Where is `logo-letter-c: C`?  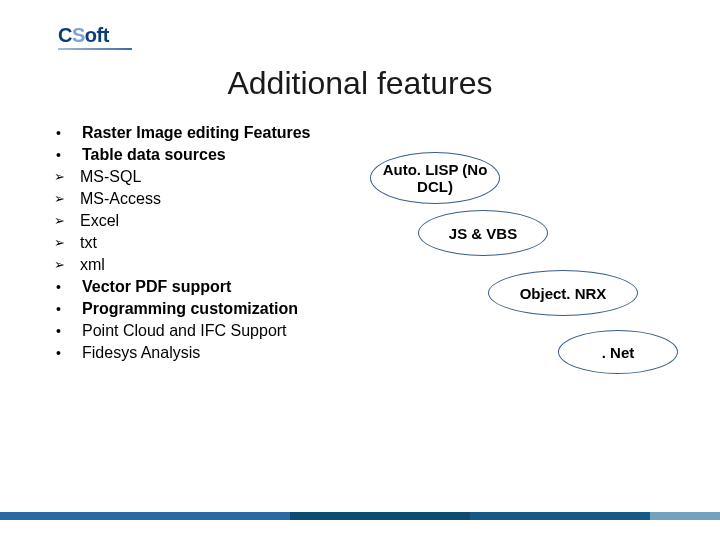
logo-letter-c: C is located at coordinates (65, 35).